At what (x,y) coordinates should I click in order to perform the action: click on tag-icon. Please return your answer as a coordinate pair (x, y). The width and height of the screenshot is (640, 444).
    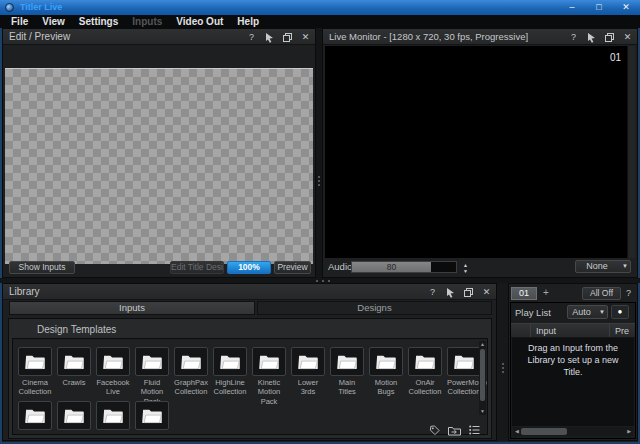
    Looking at the image, I should click on (434, 430).